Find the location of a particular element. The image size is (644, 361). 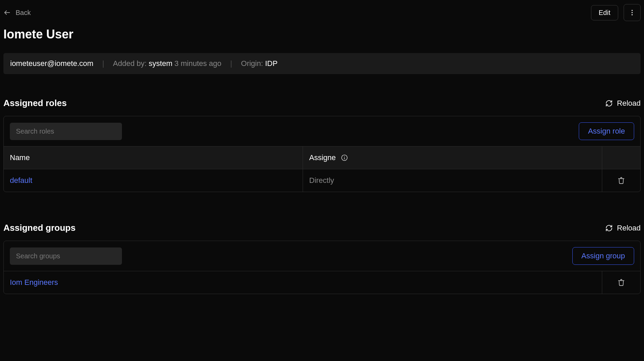

table-row: default Directly is located at coordinates (322, 181).